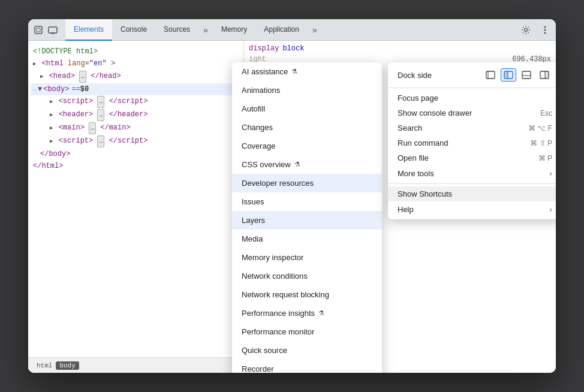 The width and height of the screenshot is (584, 392). What do you see at coordinates (292, 30) in the screenshot?
I see `tab-bar: Elements Console Sources » Memory Applic…` at bounding box center [292, 30].